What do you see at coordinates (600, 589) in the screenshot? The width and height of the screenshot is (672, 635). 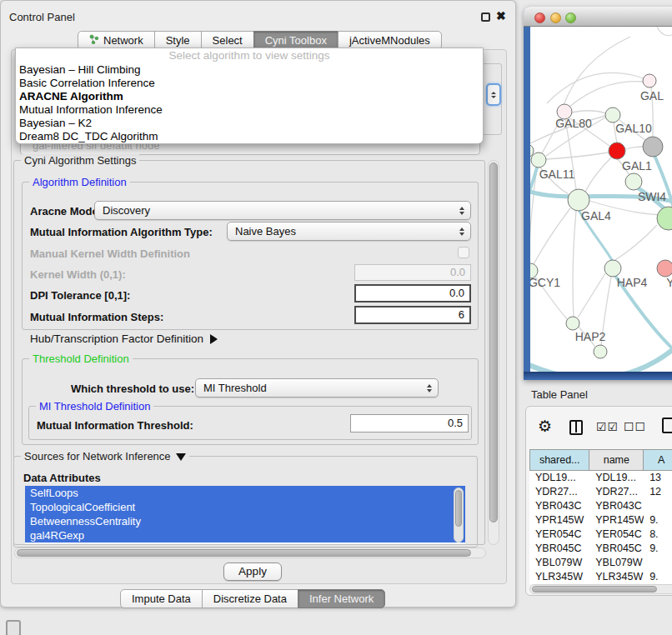 I see `table-horizontal-scrollbar` at bounding box center [600, 589].